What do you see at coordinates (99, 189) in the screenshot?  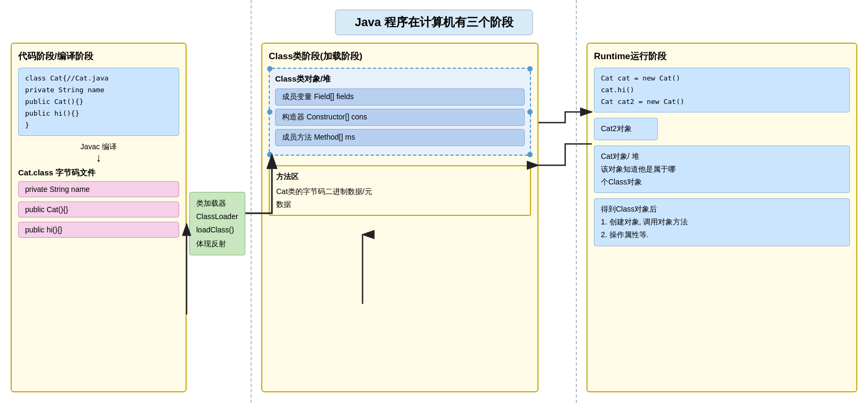 I see `bytecode-item-1: private String name` at bounding box center [99, 189].